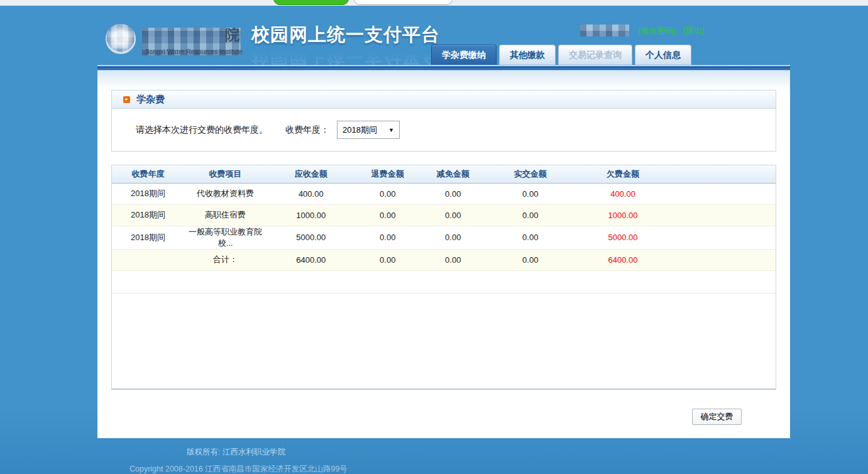 The image size is (868, 474). What do you see at coordinates (595, 55) in the screenshot?
I see `tab-transaction-history: 交易记录查询` at bounding box center [595, 55].